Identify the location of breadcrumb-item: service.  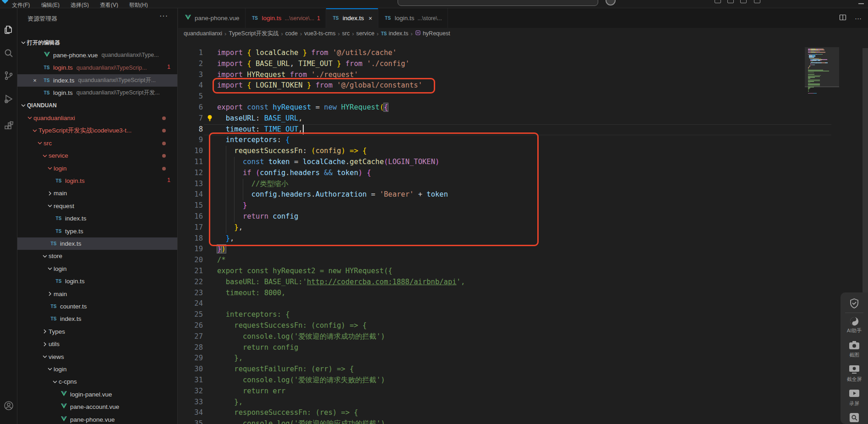
(366, 33).